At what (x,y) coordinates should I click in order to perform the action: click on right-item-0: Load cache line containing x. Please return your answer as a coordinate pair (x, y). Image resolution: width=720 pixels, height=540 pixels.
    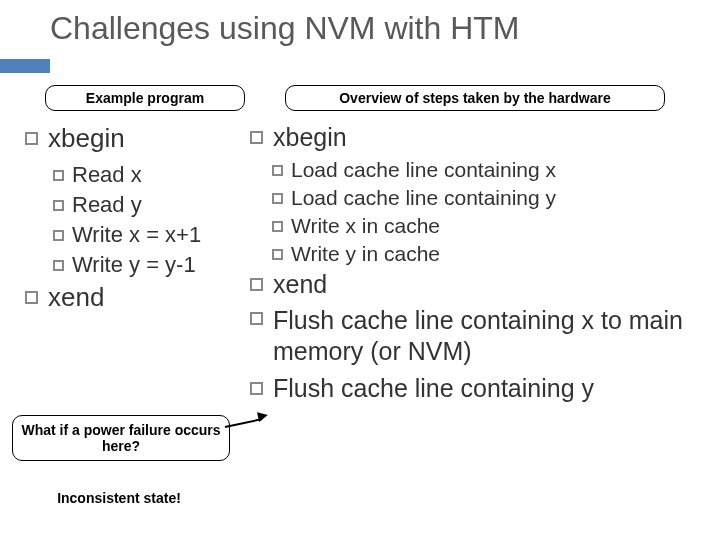
    Looking at the image, I should click on (424, 170).